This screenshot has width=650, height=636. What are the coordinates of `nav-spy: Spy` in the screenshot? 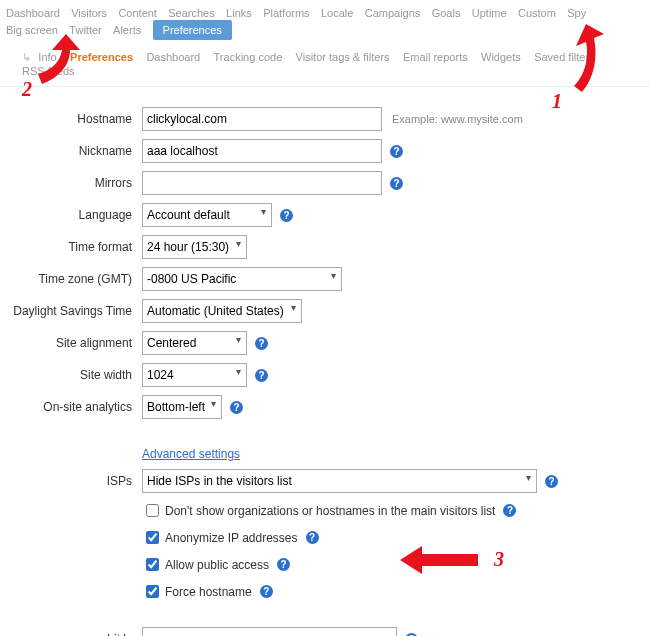 It's located at (576, 13).